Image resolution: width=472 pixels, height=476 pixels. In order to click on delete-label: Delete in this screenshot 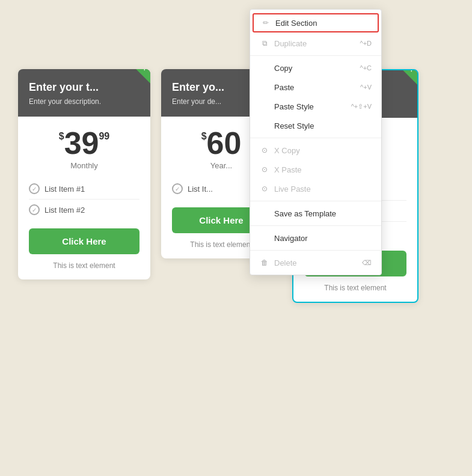, I will do `click(286, 263)`.